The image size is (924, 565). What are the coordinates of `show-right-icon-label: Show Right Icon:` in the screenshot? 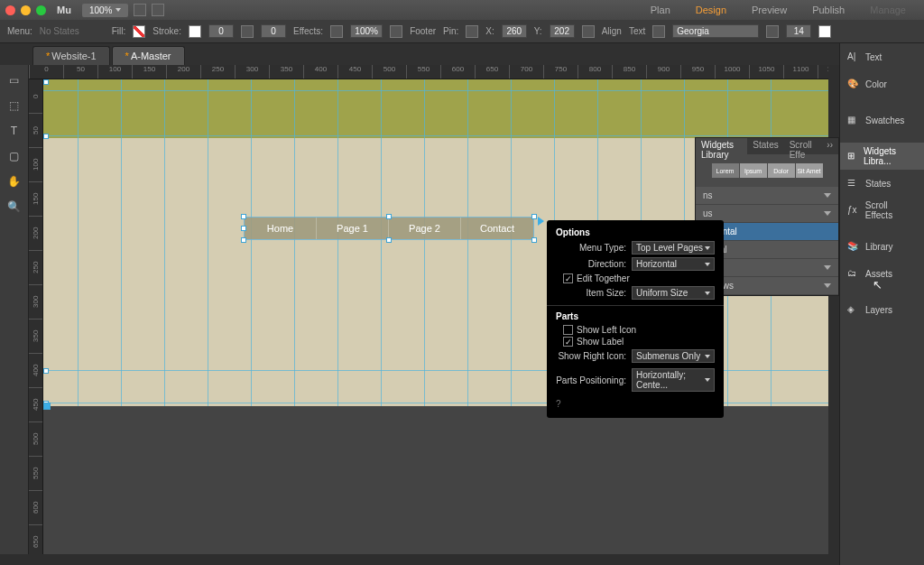 It's located at (591, 356).